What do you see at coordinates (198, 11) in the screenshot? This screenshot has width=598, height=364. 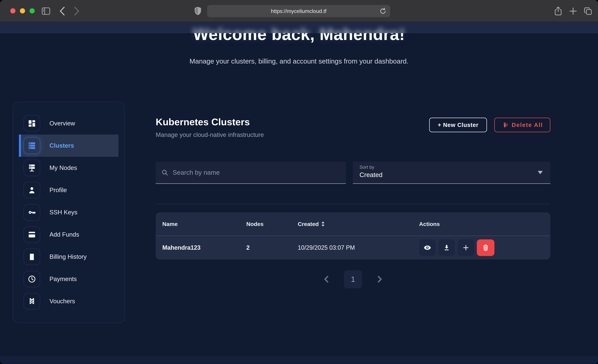 I see `privacy-shield-icon` at bounding box center [198, 11].